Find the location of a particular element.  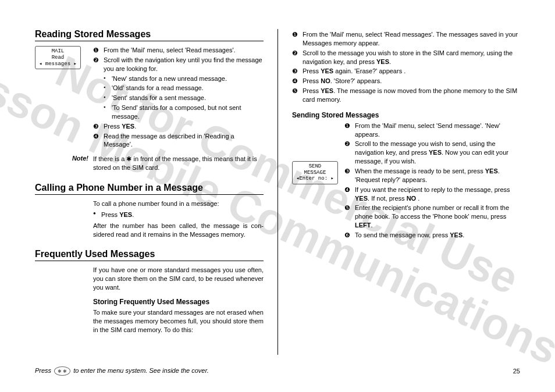

step-item: When the message is ready to be sent, pr… is located at coordinates (432, 176).